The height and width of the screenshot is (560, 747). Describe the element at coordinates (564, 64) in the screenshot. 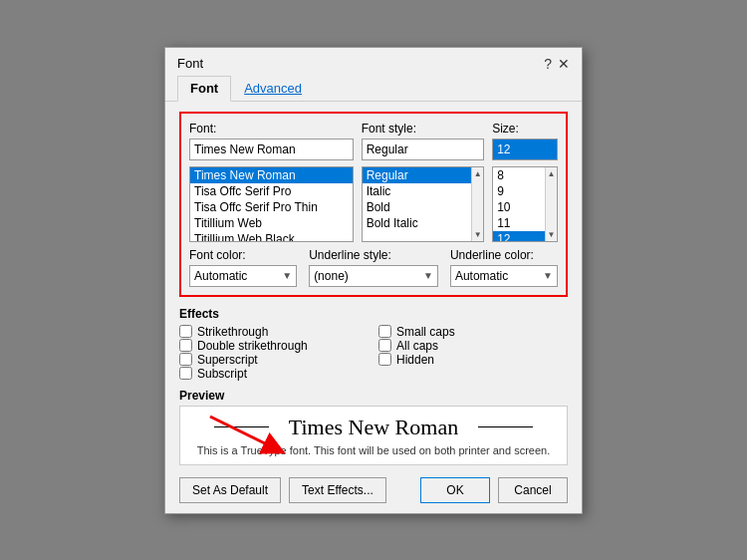

I see `close-icon: ✕` at that location.